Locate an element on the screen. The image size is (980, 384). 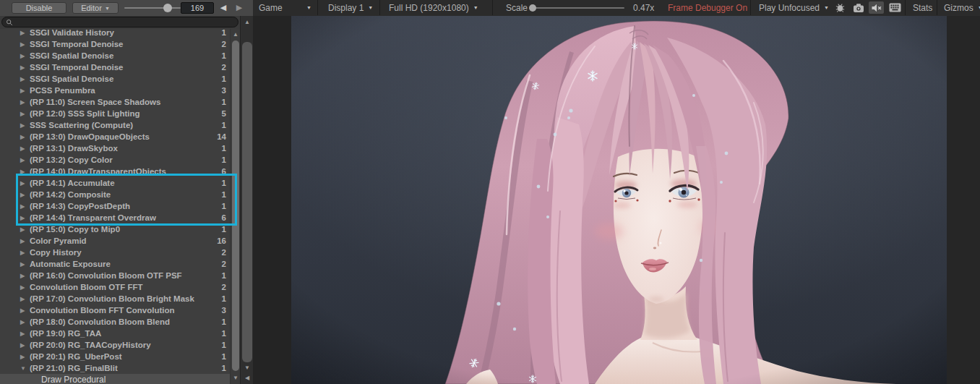
stats-button: Stats is located at coordinates (922, 7).